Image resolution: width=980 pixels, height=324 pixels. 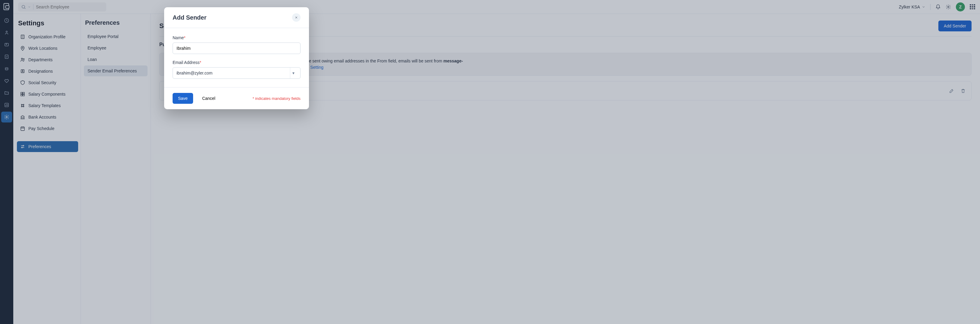 I want to click on name-label: Name*, so click(x=237, y=38).